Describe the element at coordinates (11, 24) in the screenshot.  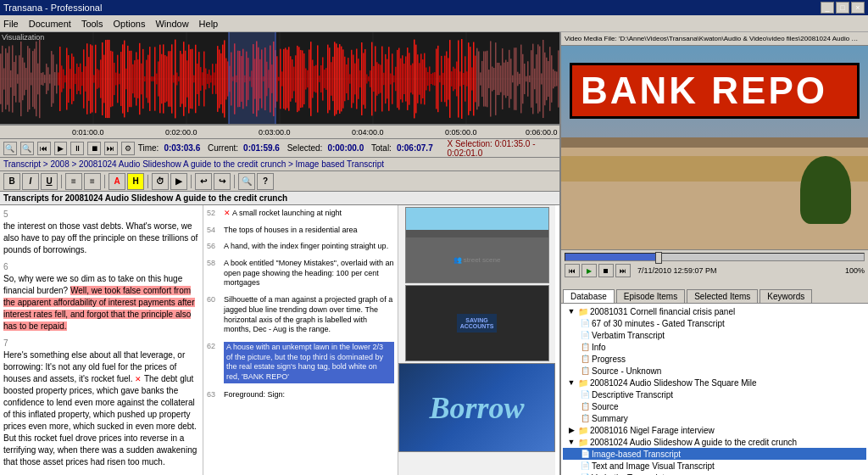
I see `menu-file: File` at that location.